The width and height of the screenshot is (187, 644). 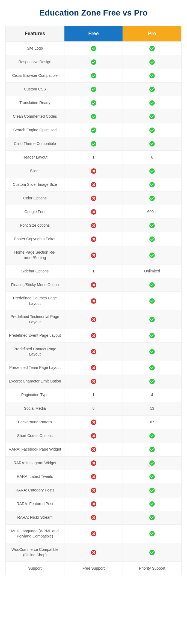 I want to click on feature-name-cell: Predefined Courses Page Layout, so click(x=35, y=301).